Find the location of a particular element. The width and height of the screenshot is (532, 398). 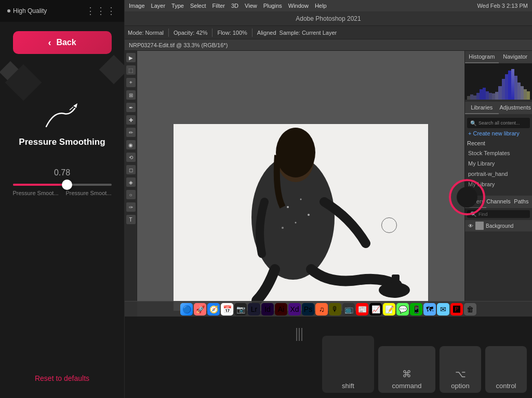

dock-lr: Lr is located at coordinates (254, 309).